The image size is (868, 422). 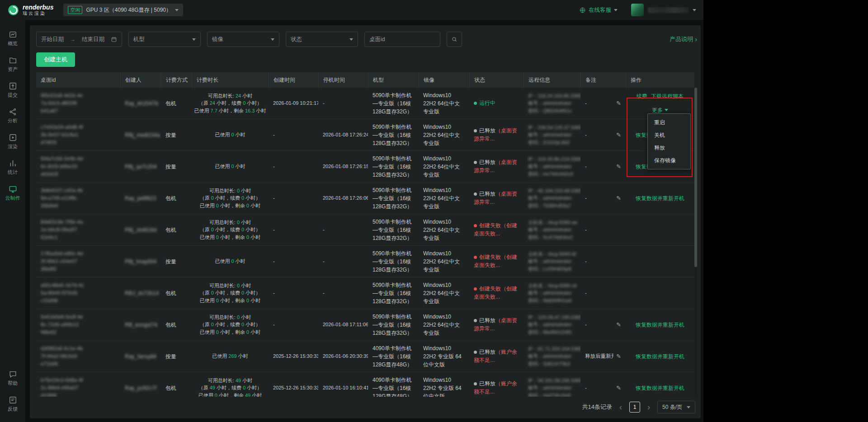 I want to click on cell-status: 运行中, so click(x=496, y=103).